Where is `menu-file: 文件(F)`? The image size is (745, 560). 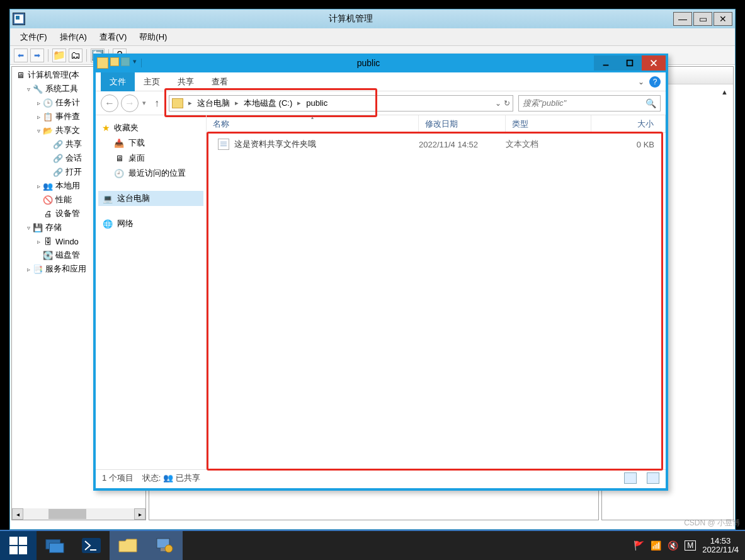 menu-file: 文件(F) is located at coordinates (34, 37).